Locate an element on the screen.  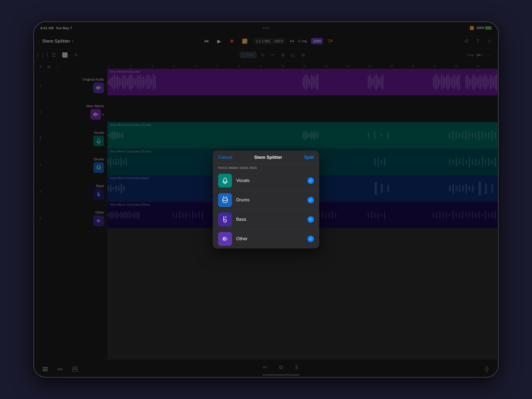
stem-check-drums: ✓ is located at coordinates (311, 200).